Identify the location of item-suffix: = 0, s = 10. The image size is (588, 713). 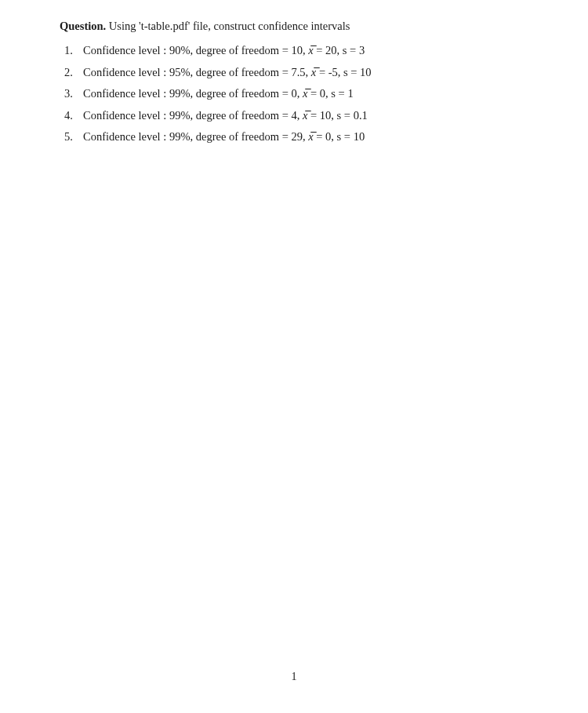
(339, 136).